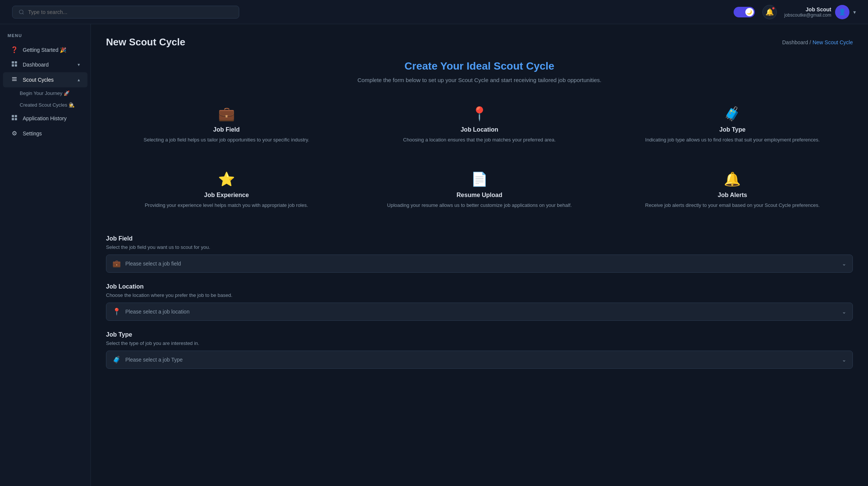 This screenshot has height=486, width=868. What do you see at coordinates (226, 179) in the screenshot?
I see `star-icon: ⭐` at bounding box center [226, 179].